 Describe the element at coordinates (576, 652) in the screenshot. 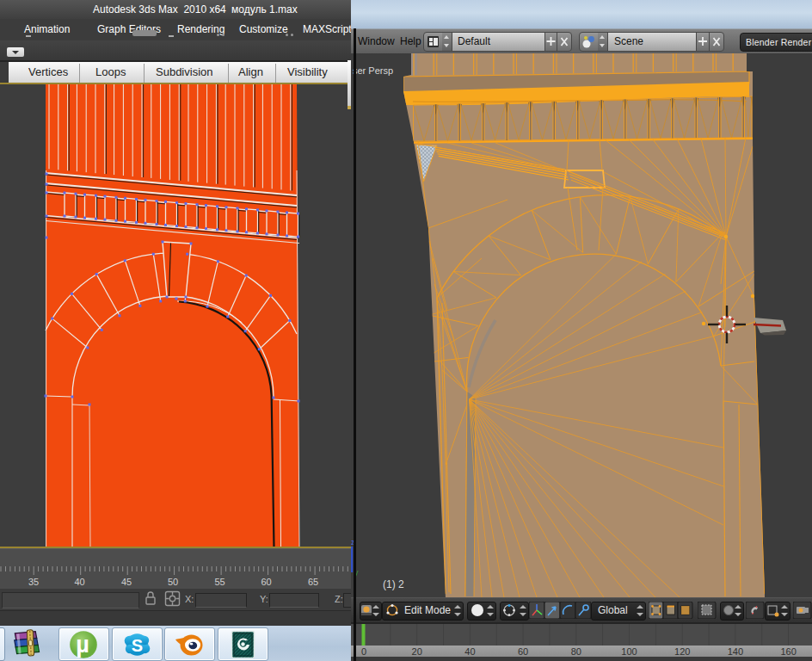

I see `svg-text: 80` at that location.